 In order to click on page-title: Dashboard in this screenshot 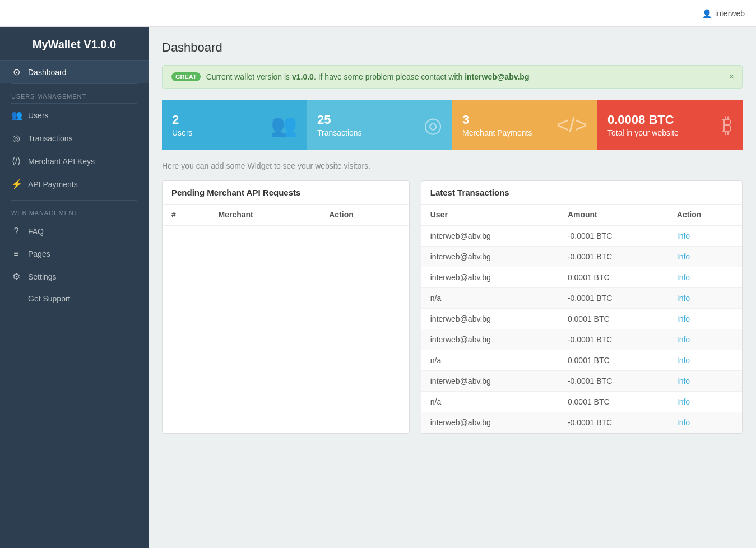, I will do `click(452, 48)`.